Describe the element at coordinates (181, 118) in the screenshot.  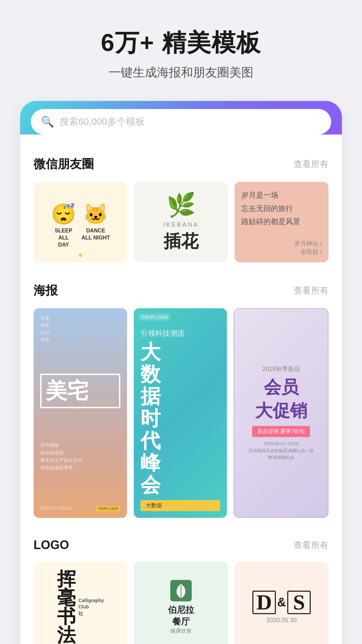
I see `search-container: 🔍 搜索60,000多个模板` at that location.